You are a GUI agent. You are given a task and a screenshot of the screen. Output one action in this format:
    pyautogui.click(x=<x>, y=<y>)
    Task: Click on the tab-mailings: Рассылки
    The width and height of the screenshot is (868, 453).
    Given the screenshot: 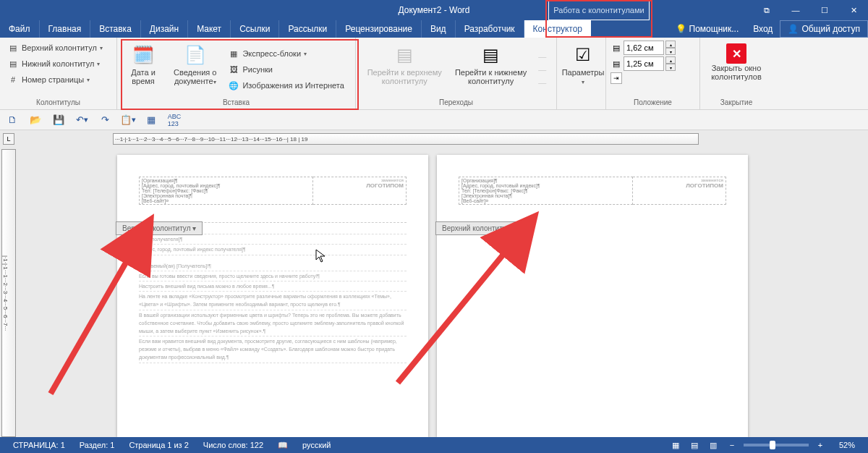 What is the action you would take?
    pyautogui.click(x=308, y=29)
    